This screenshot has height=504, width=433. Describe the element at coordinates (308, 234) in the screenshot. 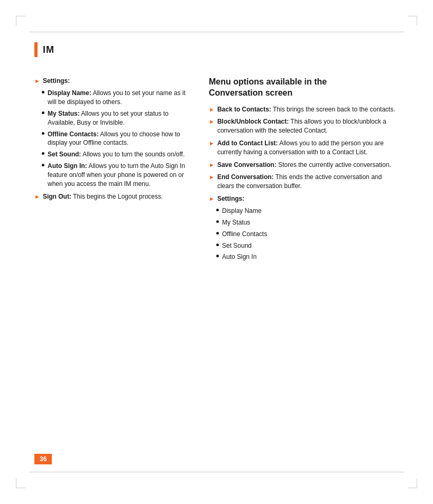

I see `right-settings-sub-list: Display Name My Status Offline Contacts …` at that location.